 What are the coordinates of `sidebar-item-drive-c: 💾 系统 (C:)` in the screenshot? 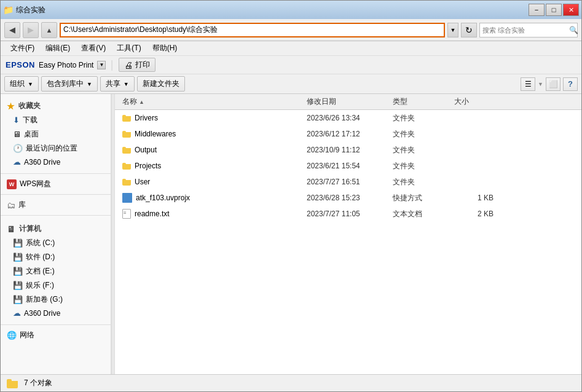 It's located at (55, 243).